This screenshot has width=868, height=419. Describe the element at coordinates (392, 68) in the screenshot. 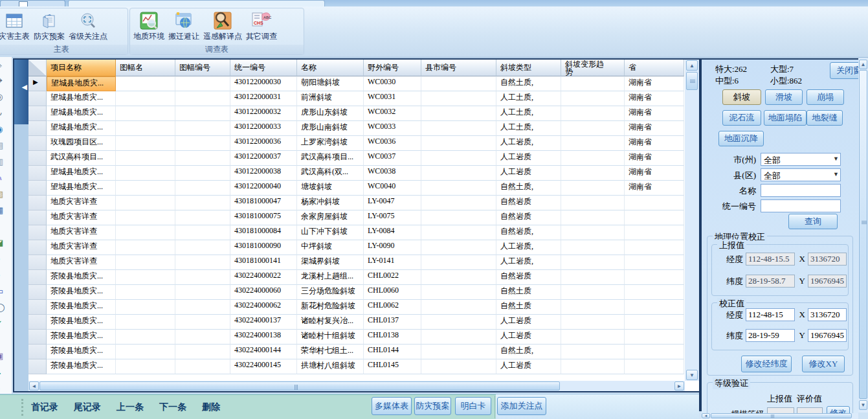

I see `column-header-6: 野外编号` at that location.